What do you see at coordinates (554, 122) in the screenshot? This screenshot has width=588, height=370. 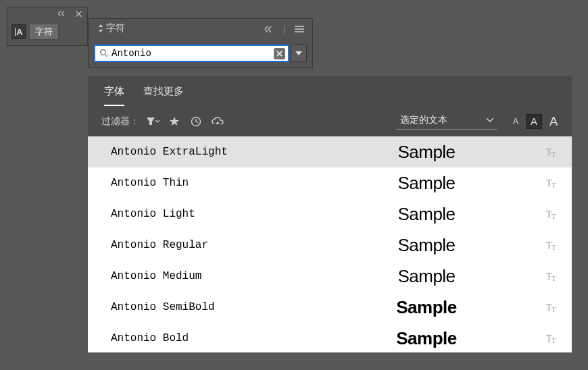 I see `preview-size-large: A` at bounding box center [554, 122].